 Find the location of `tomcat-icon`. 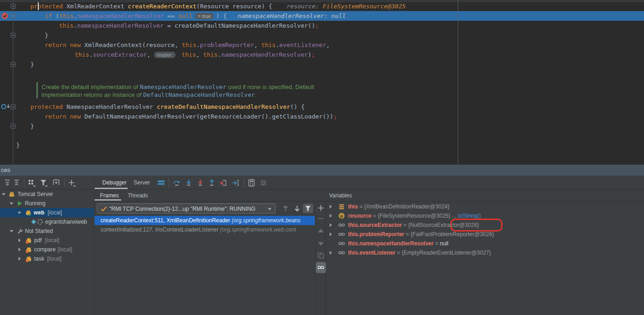

tomcat-icon is located at coordinates (12, 195).